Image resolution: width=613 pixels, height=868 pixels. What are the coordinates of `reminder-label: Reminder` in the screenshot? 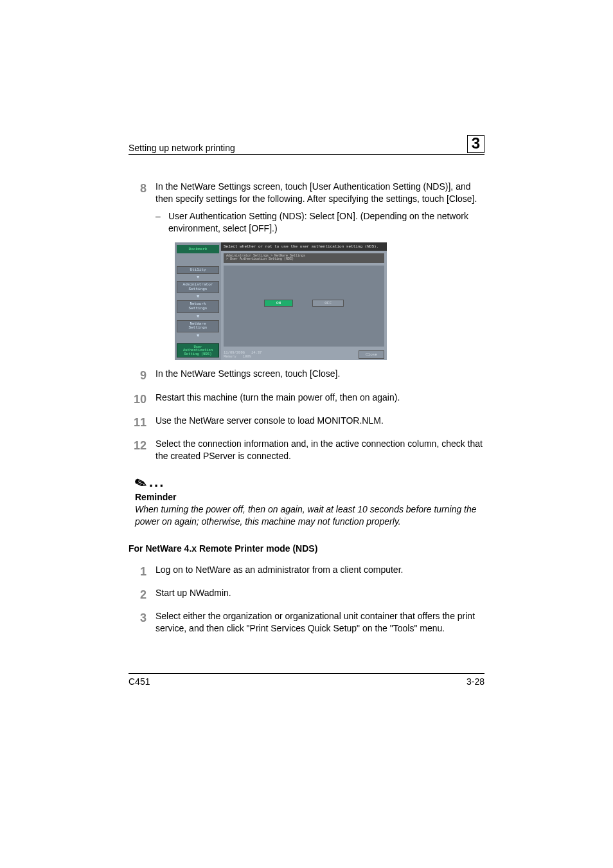 It's located at (310, 497).